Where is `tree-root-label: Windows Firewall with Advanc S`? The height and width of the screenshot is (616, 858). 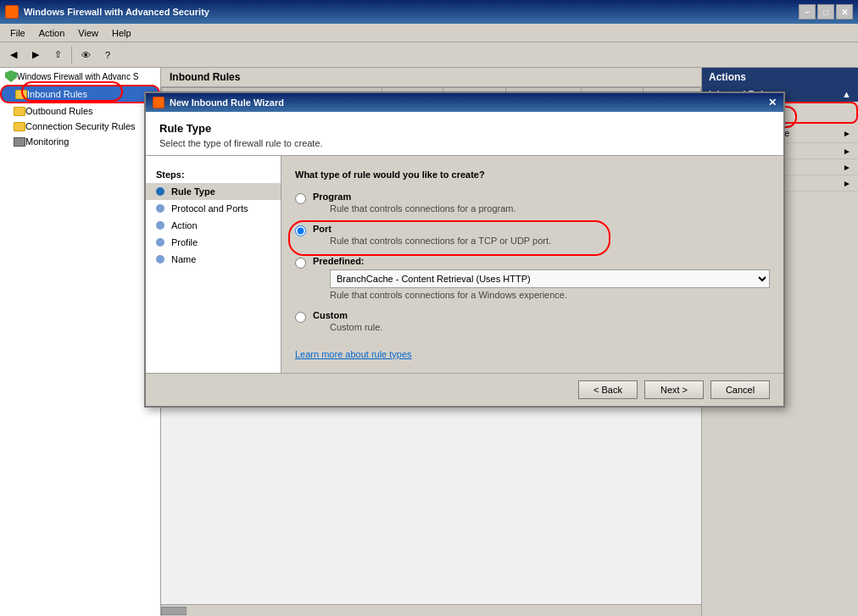
tree-root-label: Windows Firewall with Advanc S is located at coordinates (78, 76).